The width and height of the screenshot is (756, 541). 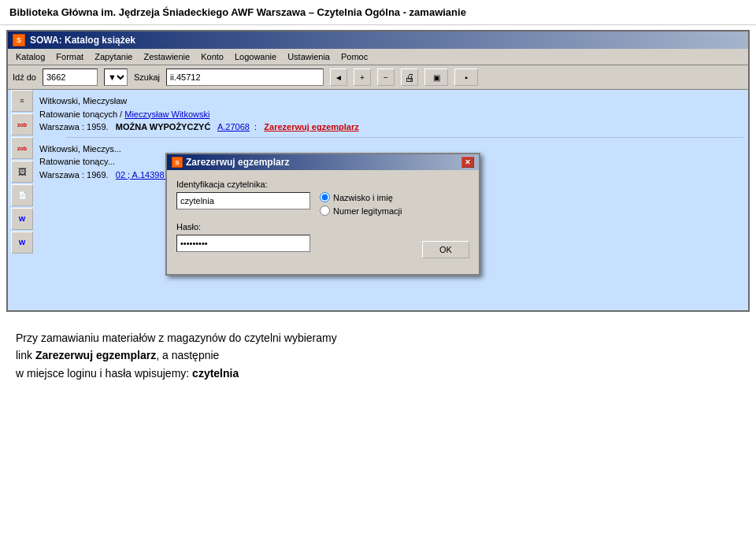 What do you see at coordinates (146, 77) in the screenshot?
I see `search-label: Szukaj` at bounding box center [146, 77].